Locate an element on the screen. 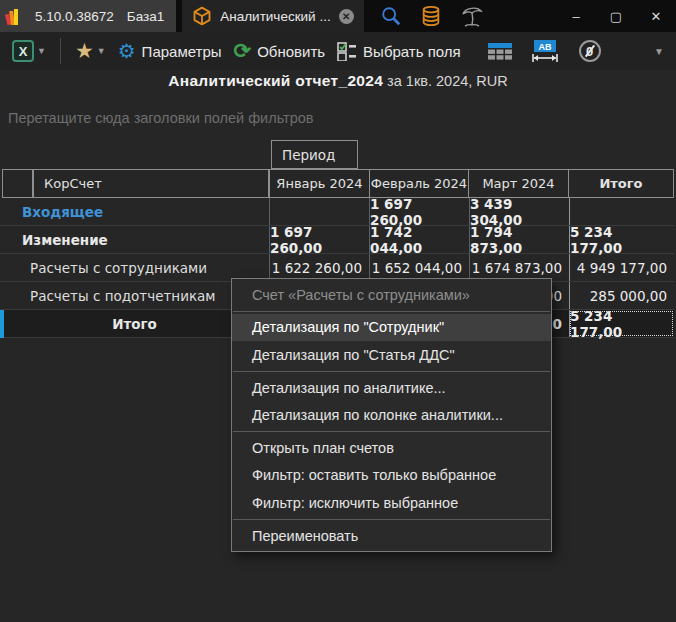 The image size is (676, 622). column-header: Март 2024 is located at coordinates (518, 184).